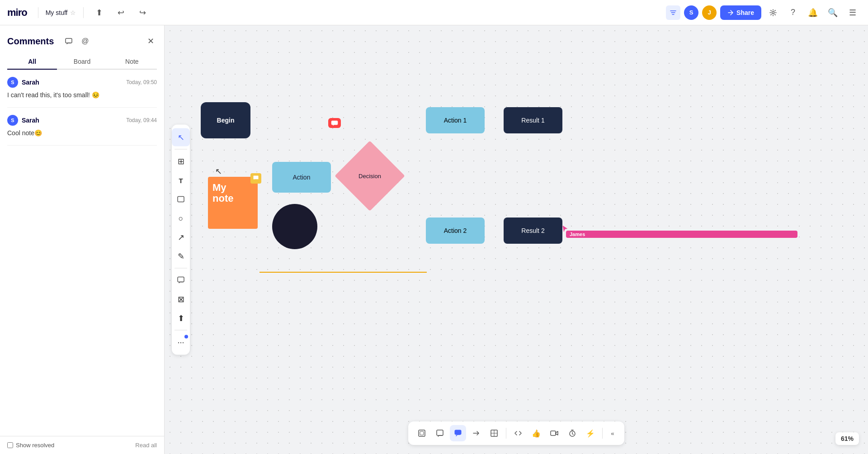  I want to click on btool-arrows, so click(476, 433).